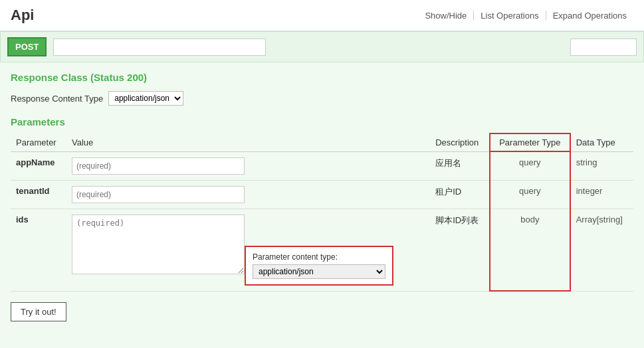 Image resolution: width=644 pixels, height=348 pixels. Describe the element at coordinates (322, 166) in the screenshot. I see `table-row: appName应用名querystring` at that location.